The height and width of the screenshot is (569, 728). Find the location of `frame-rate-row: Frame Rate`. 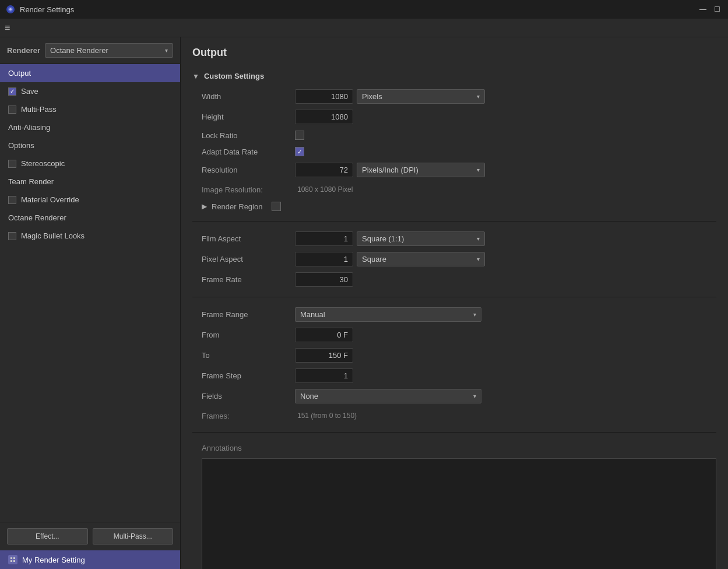

frame-rate-row: Frame Rate is located at coordinates (459, 280).